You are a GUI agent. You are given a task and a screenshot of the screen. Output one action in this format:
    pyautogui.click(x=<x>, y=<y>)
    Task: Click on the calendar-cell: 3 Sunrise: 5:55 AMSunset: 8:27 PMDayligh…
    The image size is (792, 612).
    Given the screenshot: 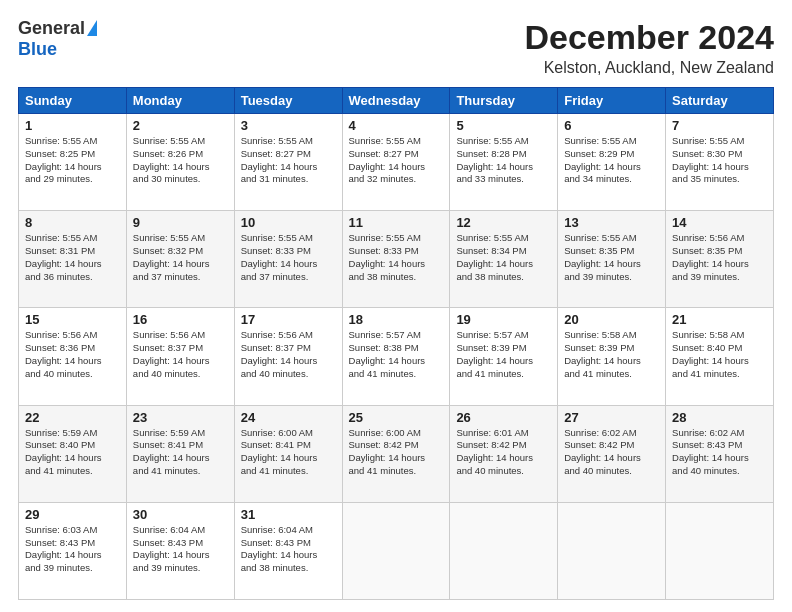 What is the action you would take?
    pyautogui.click(x=288, y=162)
    